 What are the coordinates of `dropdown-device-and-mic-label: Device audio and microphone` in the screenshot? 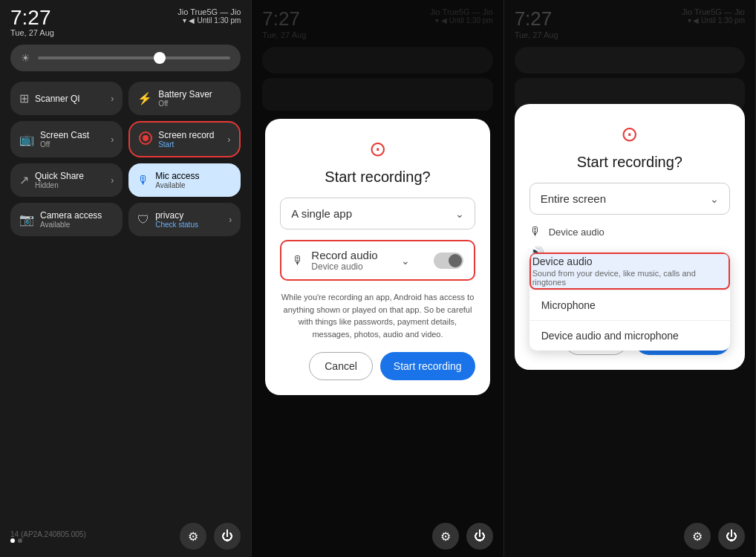 It's located at (630, 336).